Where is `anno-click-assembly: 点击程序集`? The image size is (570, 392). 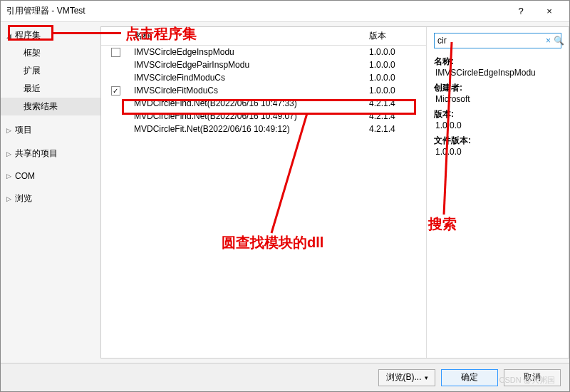
anno-click-assembly: 点击程序集 is located at coordinates (161, 34).